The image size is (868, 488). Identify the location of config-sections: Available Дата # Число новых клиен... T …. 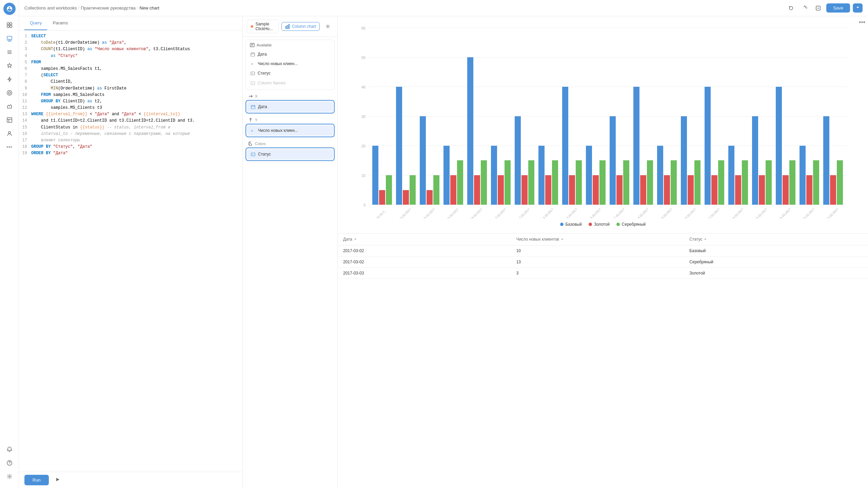
(290, 262).